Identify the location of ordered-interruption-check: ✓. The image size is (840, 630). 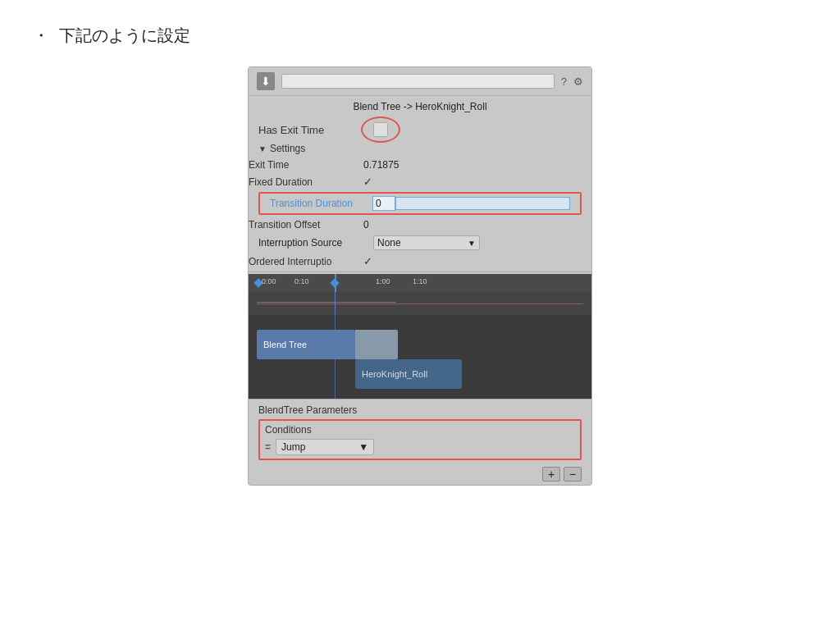
(368, 261).